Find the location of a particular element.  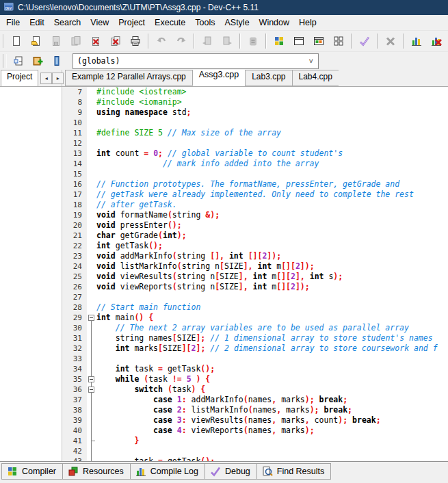

code-text: // Function prototypes. The formatName, … is located at coordinates (272, 185).